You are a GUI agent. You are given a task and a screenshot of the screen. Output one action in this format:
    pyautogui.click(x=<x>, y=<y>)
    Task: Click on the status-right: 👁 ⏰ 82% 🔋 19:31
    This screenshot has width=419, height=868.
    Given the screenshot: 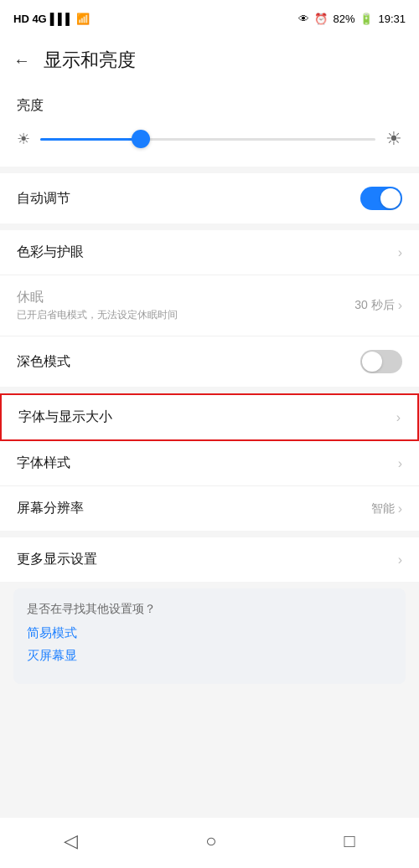 What is the action you would take?
    pyautogui.click(x=352, y=18)
    